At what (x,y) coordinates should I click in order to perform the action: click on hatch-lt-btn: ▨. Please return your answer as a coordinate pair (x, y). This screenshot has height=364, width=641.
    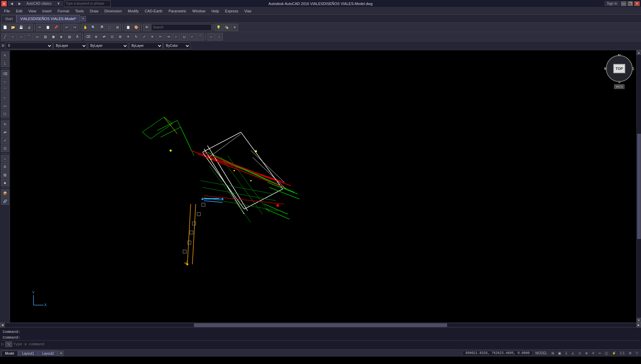
    Looking at the image, I should click on (5, 175).